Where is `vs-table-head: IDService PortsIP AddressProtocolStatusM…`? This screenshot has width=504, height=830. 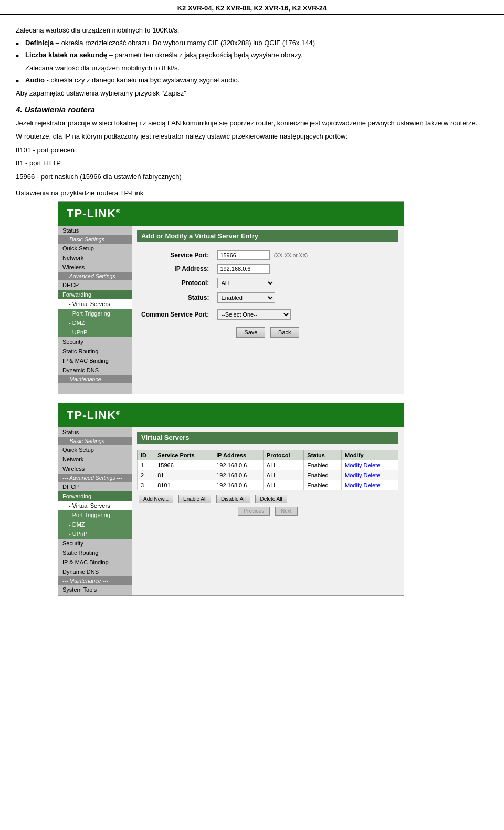
vs-table-head: IDService PortsIP AddressProtocolStatusM… is located at coordinates (268, 456).